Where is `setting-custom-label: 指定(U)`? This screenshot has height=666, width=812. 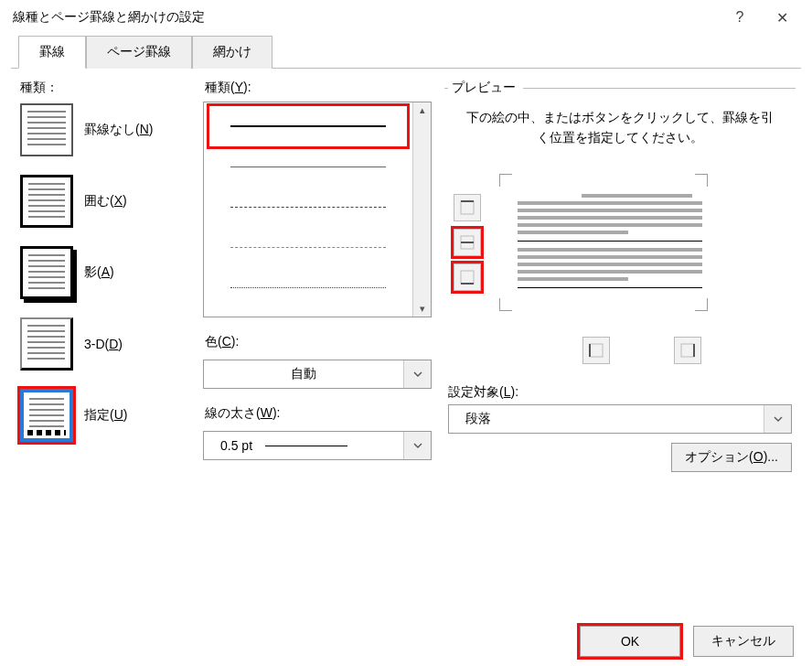
setting-custom-label: 指定(U) is located at coordinates (106, 415).